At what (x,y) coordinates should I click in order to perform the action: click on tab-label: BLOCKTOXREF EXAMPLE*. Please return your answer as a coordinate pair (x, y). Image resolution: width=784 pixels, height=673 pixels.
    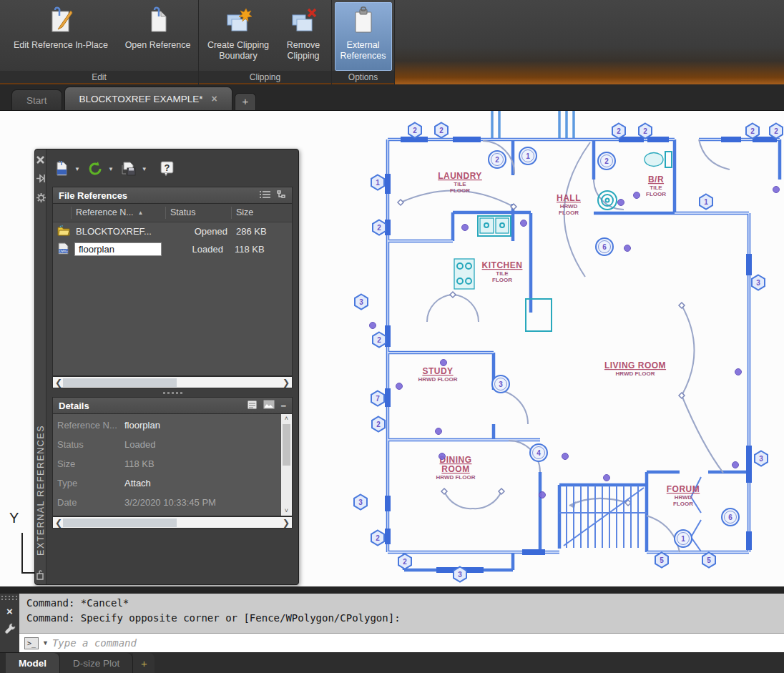
    Looking at the image, I should click on (142, 99).